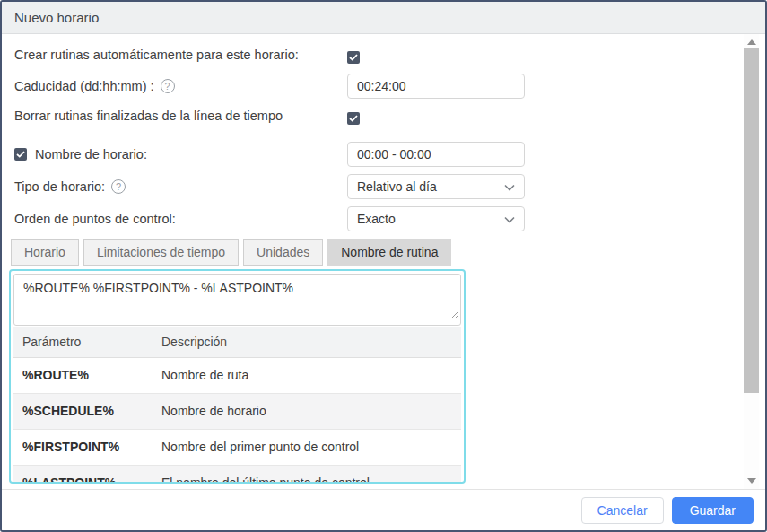 Image resolution: width=767 pixels, height=532 pixels. Describe the element at coordinates (752, 42) in the screenshot. I see `scroll-up-icon` at that location.